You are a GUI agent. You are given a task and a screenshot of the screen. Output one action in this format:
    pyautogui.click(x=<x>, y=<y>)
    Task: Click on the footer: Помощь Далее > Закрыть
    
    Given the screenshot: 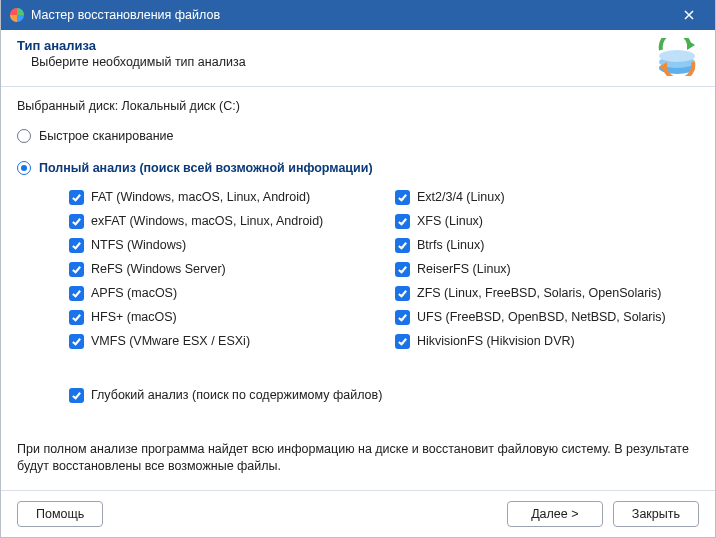 What is the action you would take?
    pyautogui.click(x=358, y=514)
    